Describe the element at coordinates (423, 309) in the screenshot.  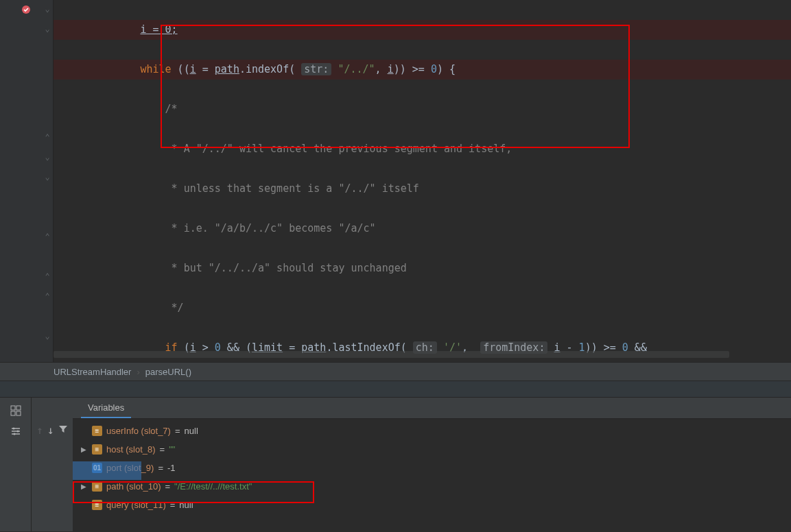
I see `code-line: */` at that location.